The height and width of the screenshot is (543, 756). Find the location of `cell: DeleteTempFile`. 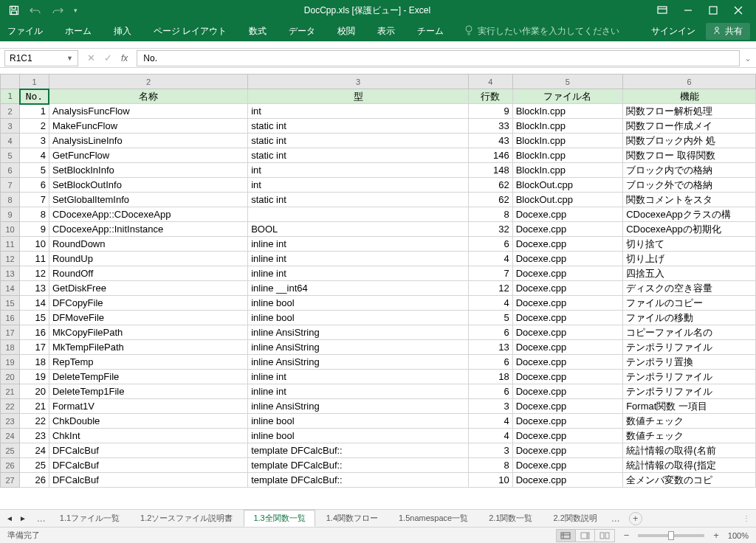

cell: DeleteTempFile is located at coordinates (148, 377).